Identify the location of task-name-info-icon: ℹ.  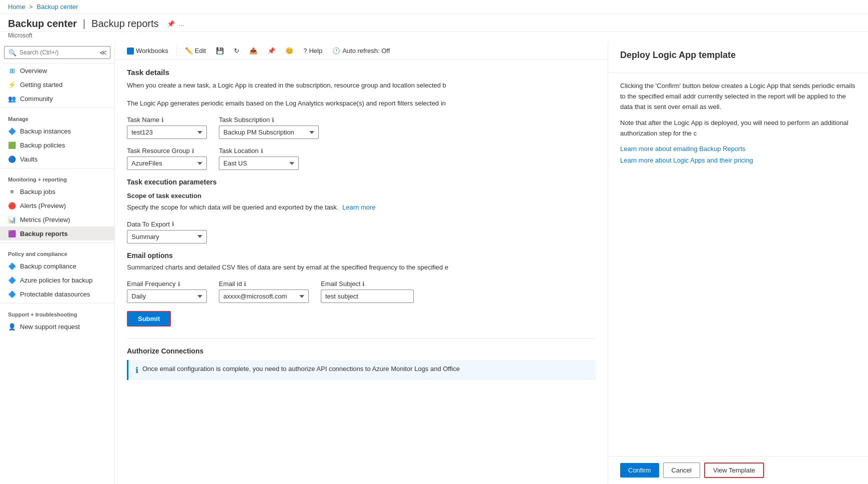
(163, 120).